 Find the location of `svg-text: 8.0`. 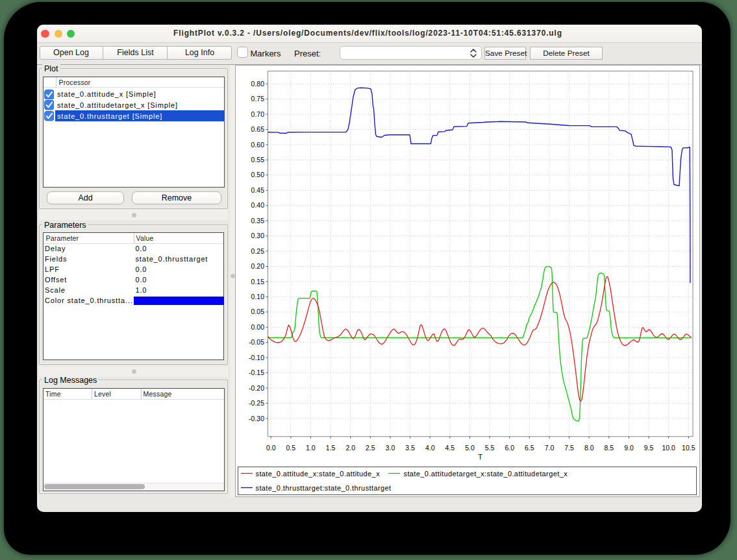

svg-text: 8.0 is located at coordinates (590, 448).